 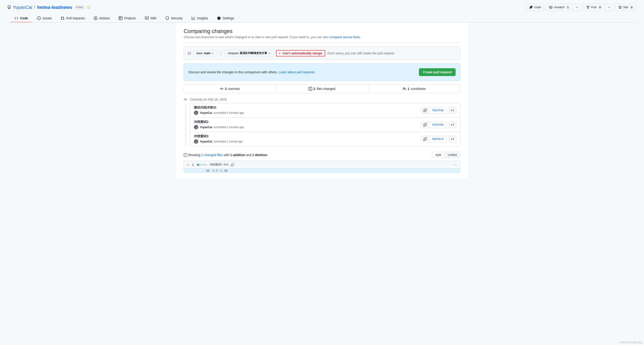 What do you see at coordinates (221, 53) in the screenshot?
I see `arrow-icon: ←···` at bounding box center [221, 53].